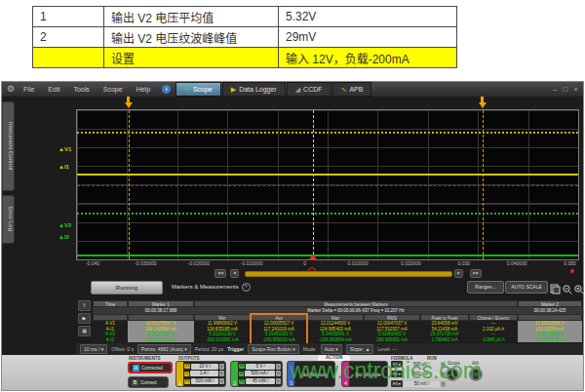 This screenshot has height=392, width=585. I want to click on marker2-value: 00:00:38:24.425, so click(550, 310).